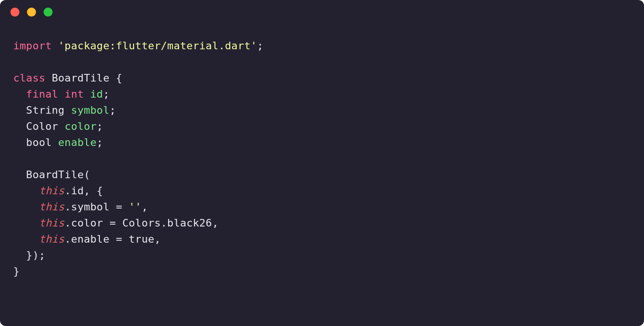  I want to click on token-punct: }, so click(17, 271).